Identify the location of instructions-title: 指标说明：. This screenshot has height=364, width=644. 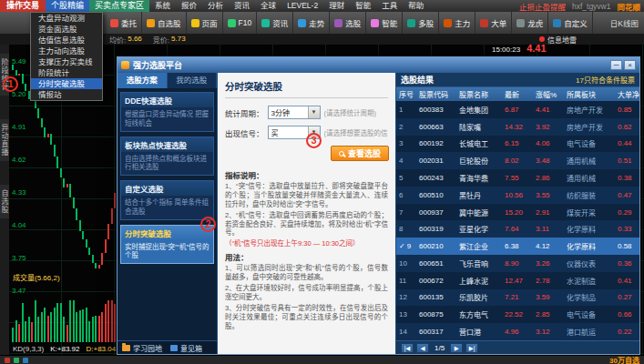
(306, 175).